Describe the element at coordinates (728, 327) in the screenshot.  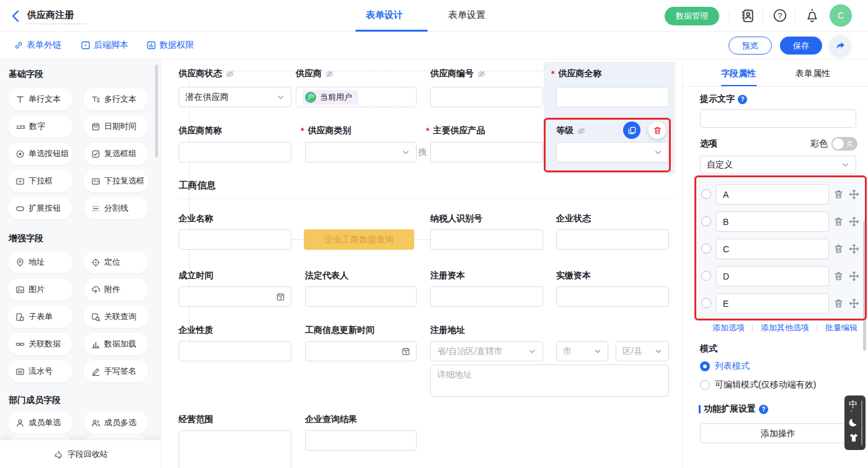
I see `add-option-link: 添加选项` at that location.